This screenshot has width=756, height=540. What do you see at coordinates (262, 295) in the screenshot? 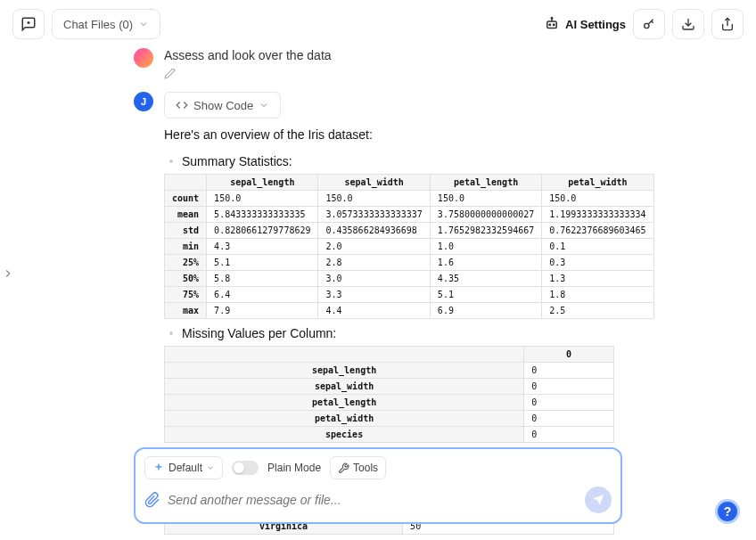
I see `table-cell: 6.4` at bounding box center [262, 295].